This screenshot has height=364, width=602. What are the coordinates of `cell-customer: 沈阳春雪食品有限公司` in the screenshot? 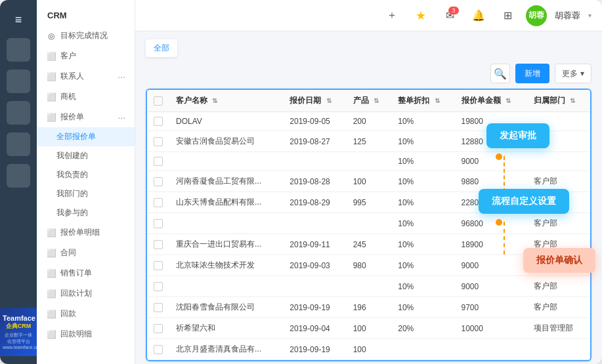 It's located at (226, 308).